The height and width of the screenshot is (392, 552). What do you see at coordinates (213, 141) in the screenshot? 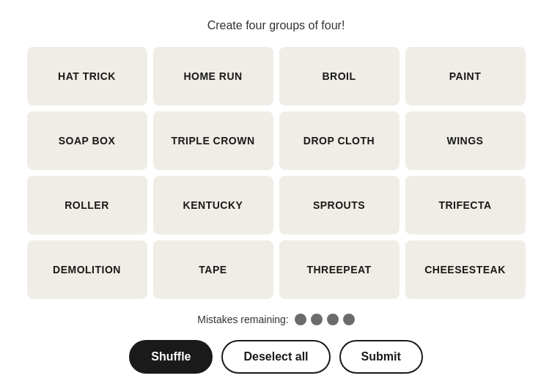
I see `tile-triple-crown: TRIPLE CROWN` at bounding box center [213, 141].